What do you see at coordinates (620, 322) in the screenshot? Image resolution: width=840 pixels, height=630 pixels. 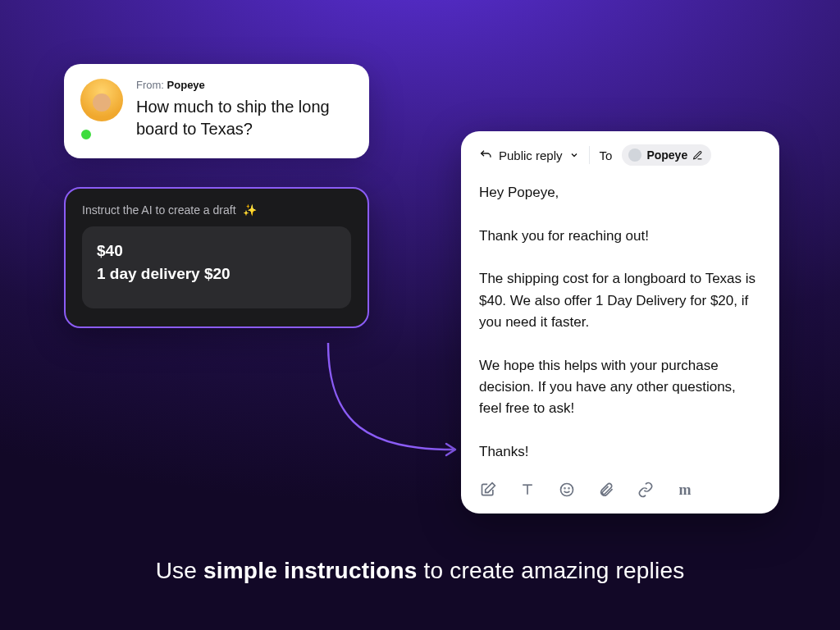 I see `reply-body: Hey Popeye, Thank you for reaching out! …` at bounding box center [620, 322].